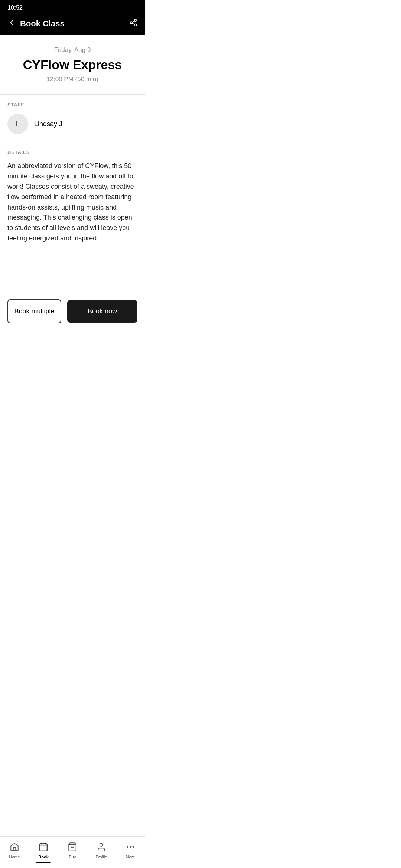  I want to click on book-multiple-button: Book multiple, so click(34, 312).